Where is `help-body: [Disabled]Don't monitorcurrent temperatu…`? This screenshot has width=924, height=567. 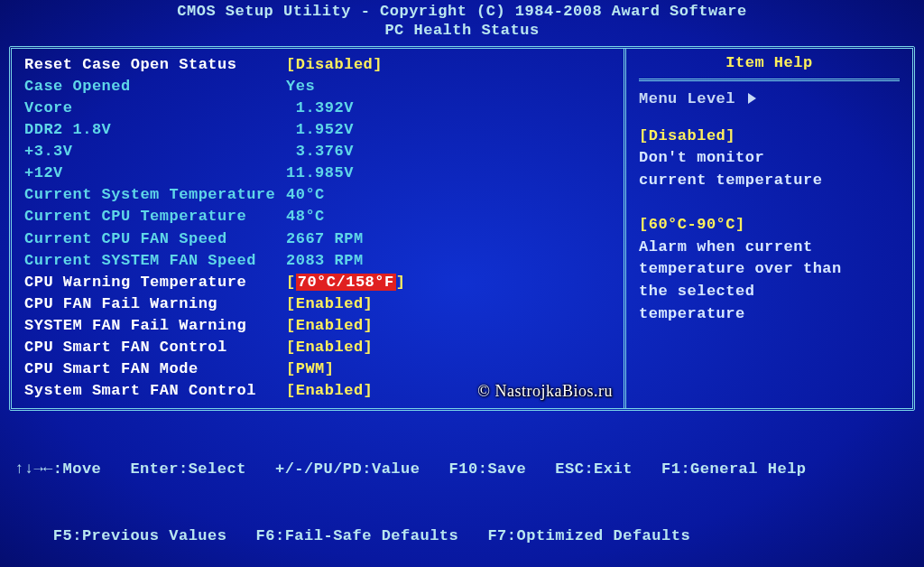
help-body: [Disabled]Don't monitorcurrent temperatu… is located at coordinates (769, 226).